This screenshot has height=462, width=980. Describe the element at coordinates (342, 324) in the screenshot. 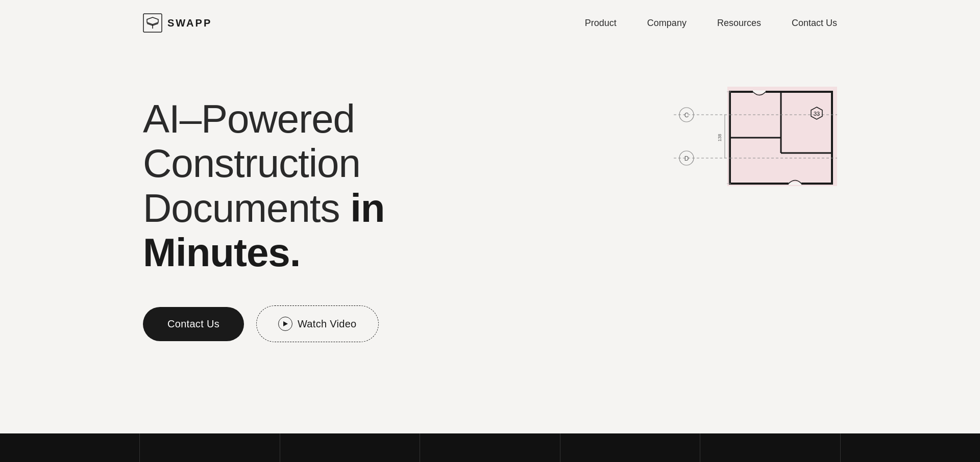

I see `hero-buttons: Contact Us Watch Video` at that location.